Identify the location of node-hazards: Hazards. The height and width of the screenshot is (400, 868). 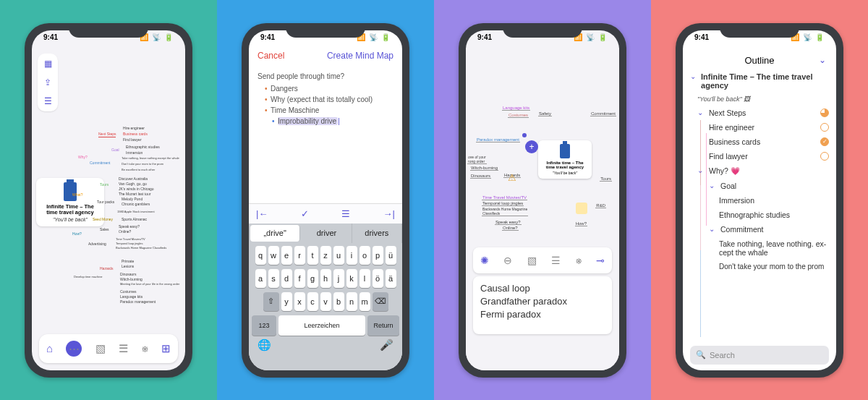
(107, 269).